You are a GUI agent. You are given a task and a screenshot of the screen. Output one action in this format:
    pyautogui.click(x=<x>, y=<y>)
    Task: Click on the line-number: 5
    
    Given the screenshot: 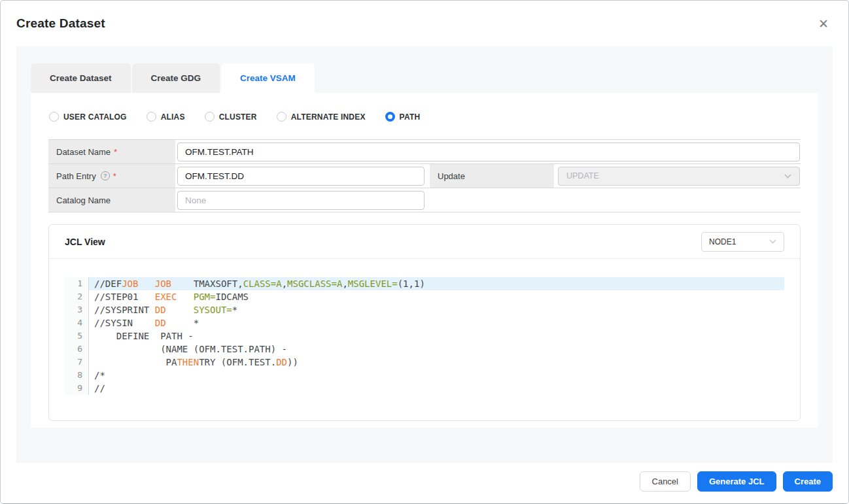 What is the action you would take?
    pyautogui.click(x=77, y=336)
    